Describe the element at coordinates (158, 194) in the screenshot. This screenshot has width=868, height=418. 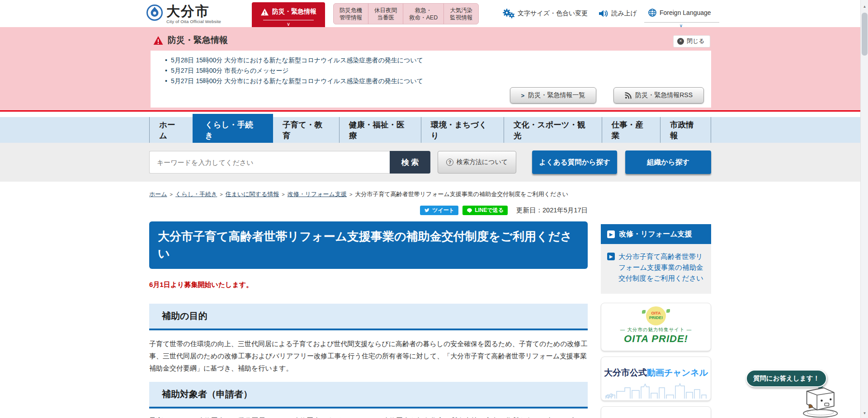
I see `breadcrumb-link-home: ホーム` at that location.